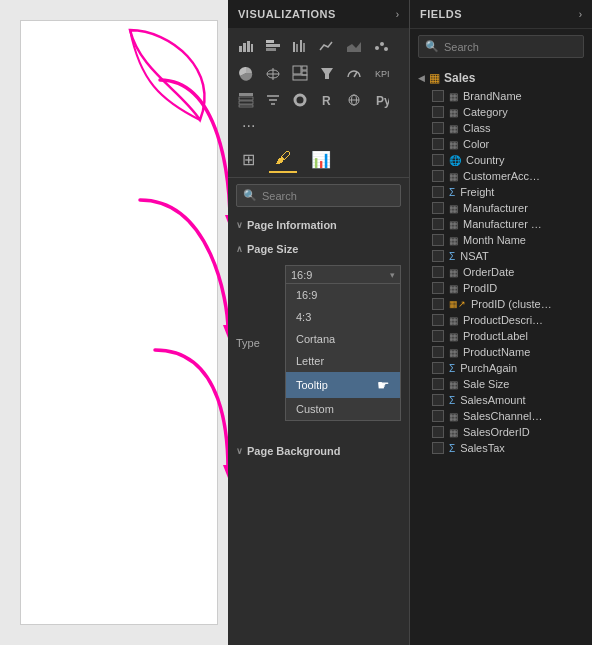 The width and height of the screenshot is (592, 645). Describe the element at coordinates (452, 448) in the screenshot. I see `salestax-sigma-icon: Σ` at that location.